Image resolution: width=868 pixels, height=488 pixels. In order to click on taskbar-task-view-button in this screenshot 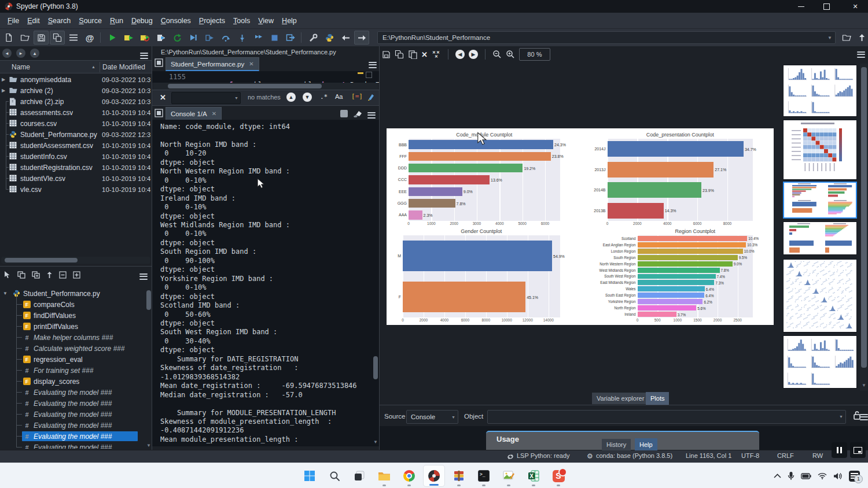, I will do `click(359, 476)`.